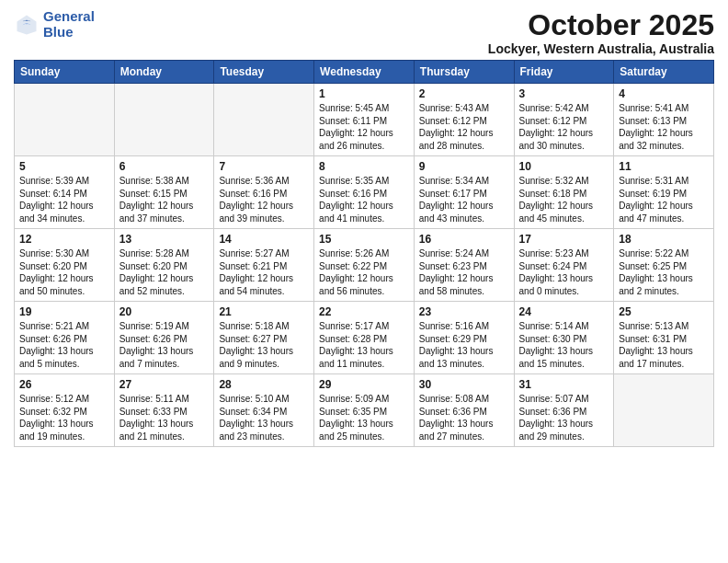 The height and width of the screenshot is (563, 728). I want to click on day-number: 5, so click(64, 167).